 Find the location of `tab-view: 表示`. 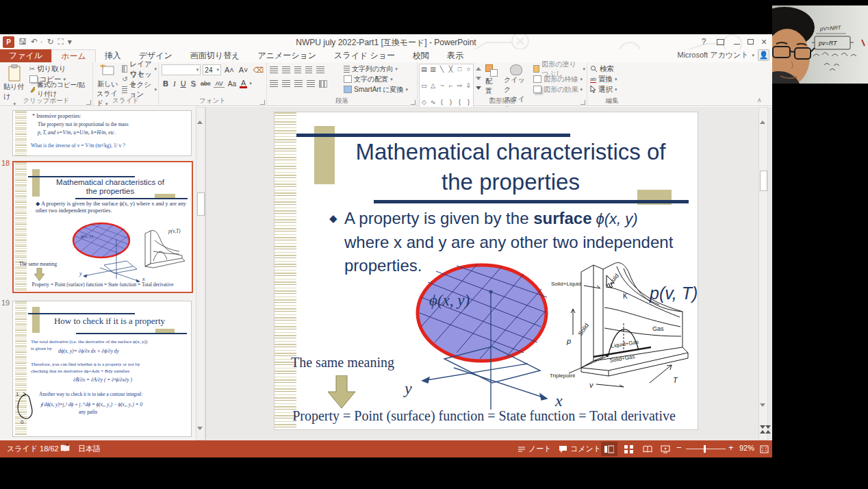

tab-view: 表示 is located at coordinates (455, 56).